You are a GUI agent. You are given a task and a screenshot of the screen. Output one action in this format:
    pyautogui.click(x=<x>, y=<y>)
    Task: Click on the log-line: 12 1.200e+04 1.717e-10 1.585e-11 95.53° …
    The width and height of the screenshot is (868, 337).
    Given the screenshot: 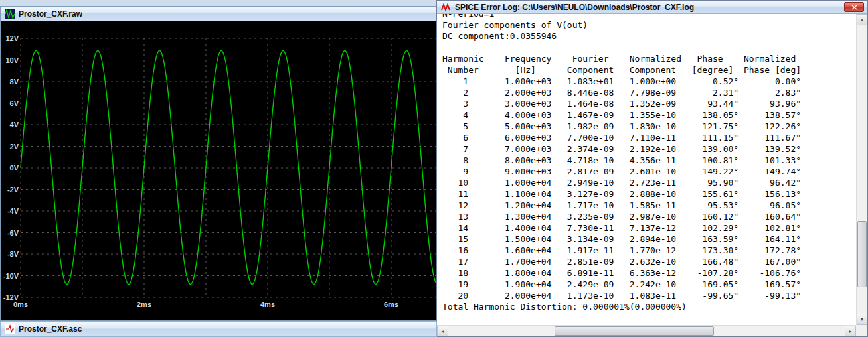 What is the action you would take?
    pyautogui.click(x=650, y=206)
    